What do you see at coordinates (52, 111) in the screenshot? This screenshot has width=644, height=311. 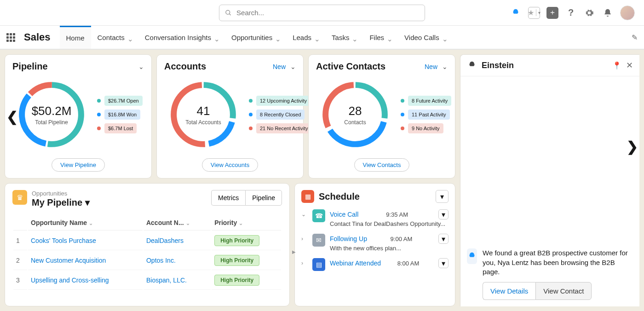 I see `pipeline-total: $50.2M` at bounding box center [52, 111].